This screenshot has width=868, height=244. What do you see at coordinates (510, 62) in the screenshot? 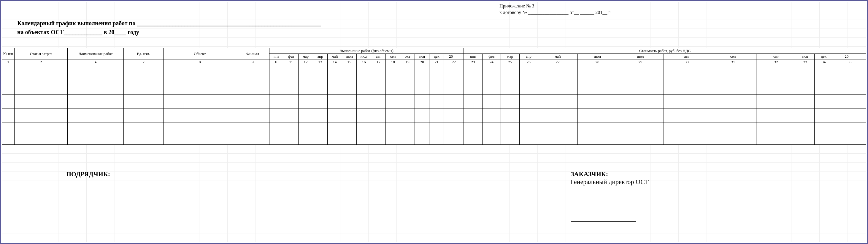
I see `cn-25: 25` at bounding box center [510, 62].